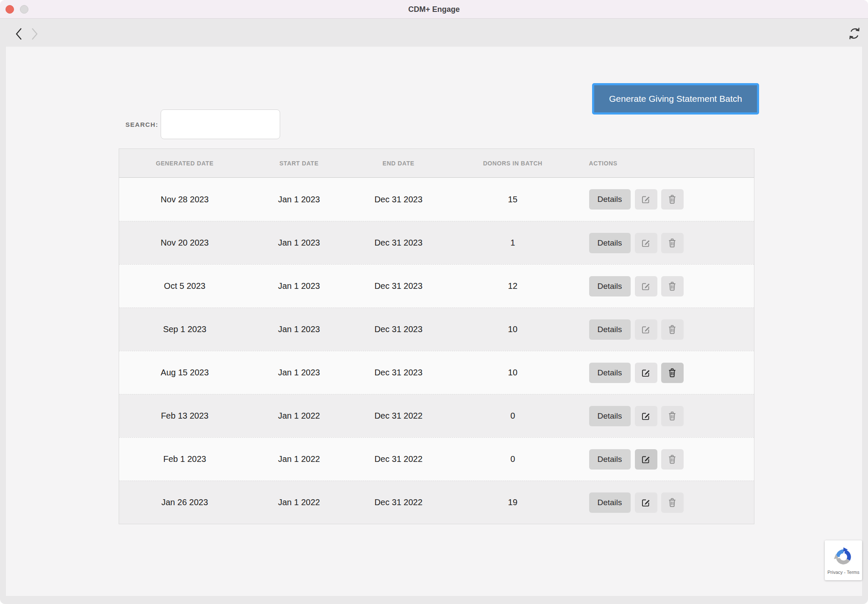 The height and width of the screenshot is (604, 868). What do you see at coordinates (843, 557) in the screenshot?
I see `recaptcha-logo-icon` at bounding box center [843, 557].